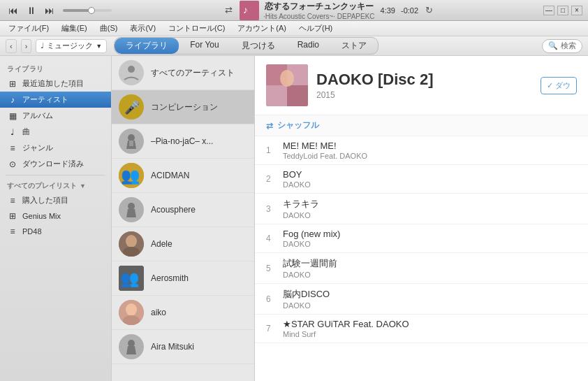  Describe the element at coordinates (183, 347) in the screenshot. I see `artist-item-aira: Aira Mitsuki` at that location.